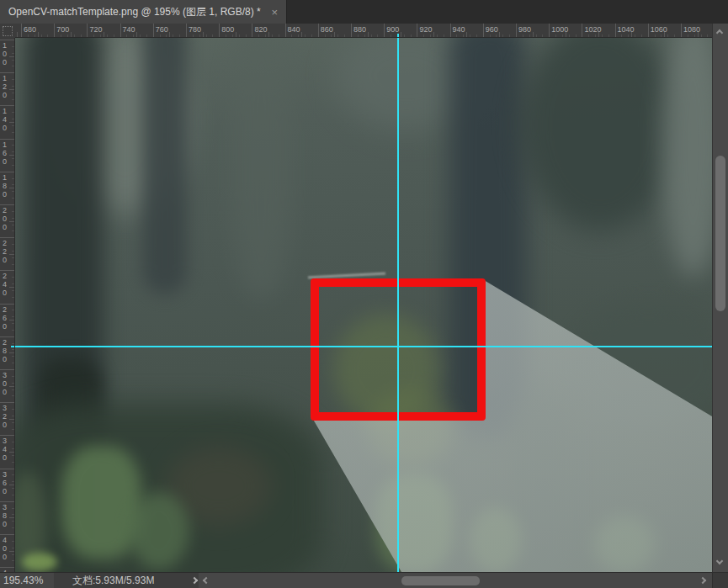 The width and height of the screenshot is (728, 588). I want to click on ruler-label: 820, so click(261, 29).